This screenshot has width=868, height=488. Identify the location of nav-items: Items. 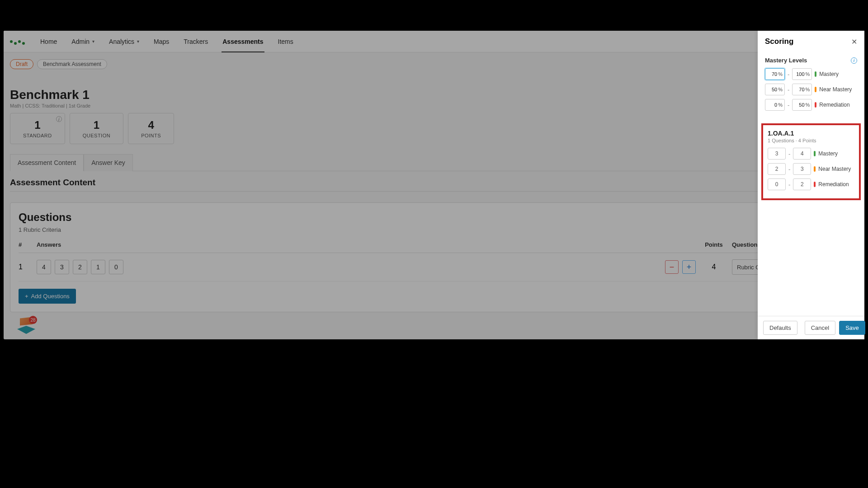
(286, 42).